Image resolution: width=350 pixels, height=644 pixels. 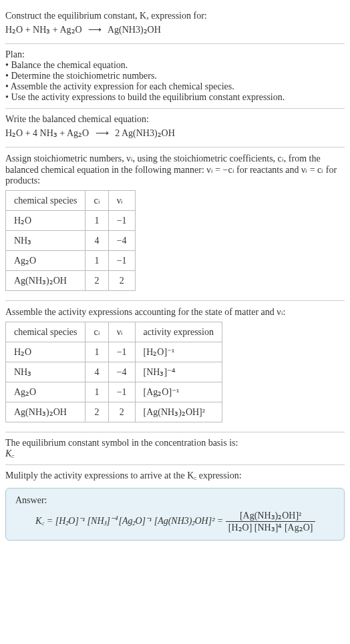 What do you see at coordinates (71, 261) in the screenshot?
I see `table-row: Ag₂O 1 −1` at bounding box center [71, 261].